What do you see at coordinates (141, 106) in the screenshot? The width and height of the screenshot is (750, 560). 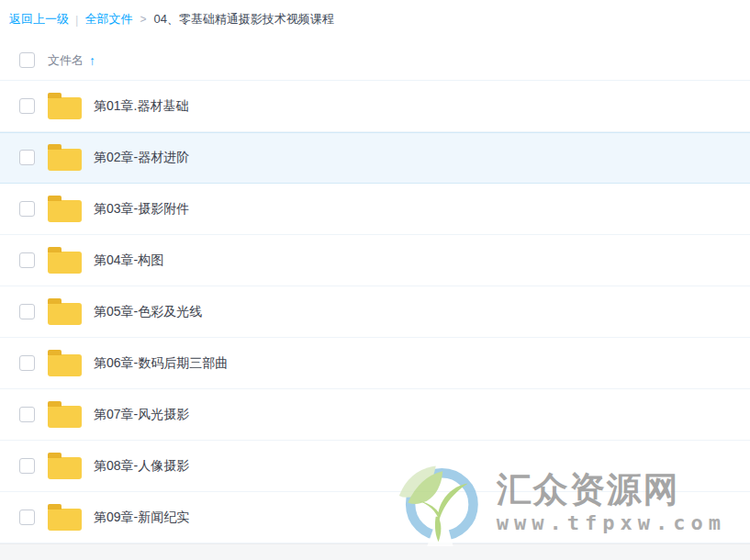 I see `folder-name-link: 第01章.器材基础` at bounding box center [141, 106].